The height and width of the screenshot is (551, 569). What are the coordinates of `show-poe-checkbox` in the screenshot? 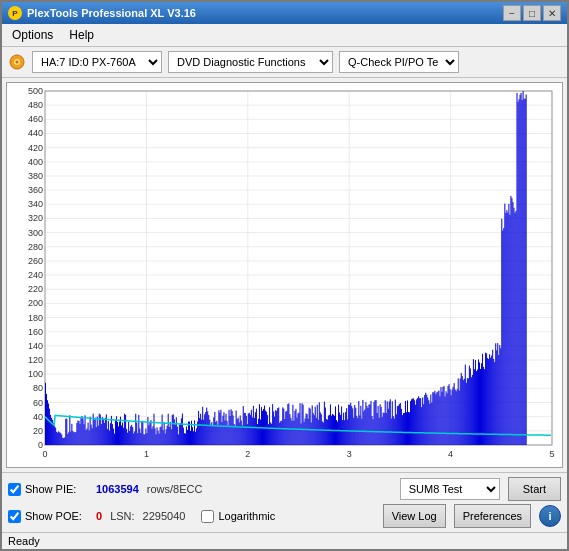 It's located at (14, 516).